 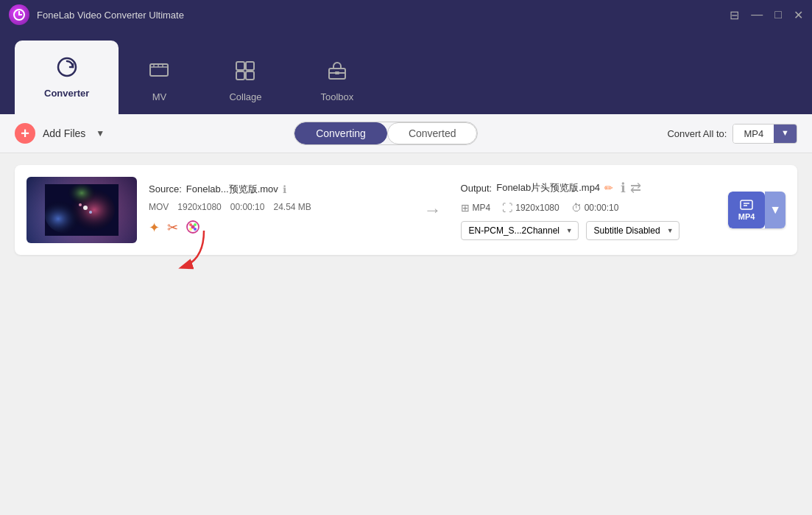 I want to click on tab-converter-label: Converter, so click(x=66, y=93).